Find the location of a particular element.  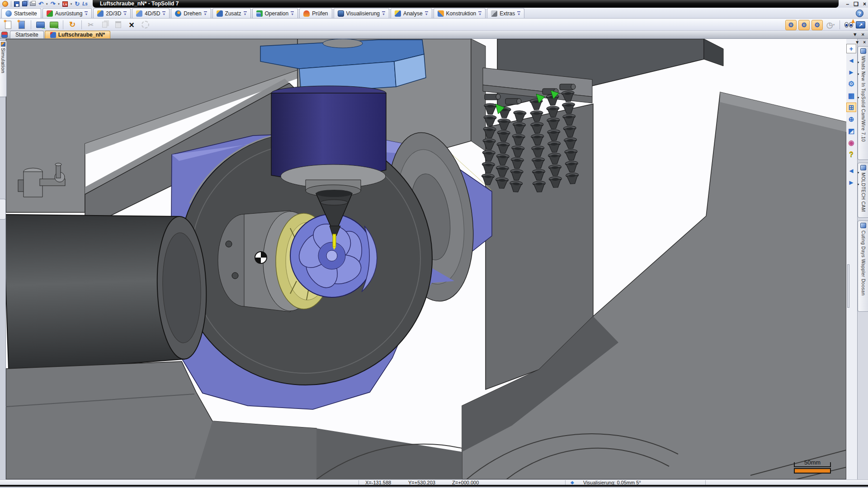

ribbon-tab-konstruktion: Konstruktion▼ is located at coordinates (460, 13).